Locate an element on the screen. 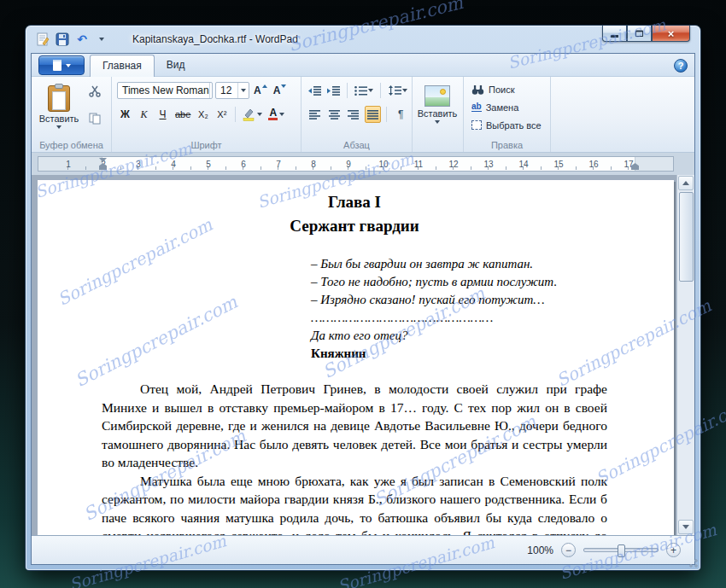 Image resolution: width=726 pixels, height=588 pixels. paste-button: Вставить is located at coordinates (59, 105).